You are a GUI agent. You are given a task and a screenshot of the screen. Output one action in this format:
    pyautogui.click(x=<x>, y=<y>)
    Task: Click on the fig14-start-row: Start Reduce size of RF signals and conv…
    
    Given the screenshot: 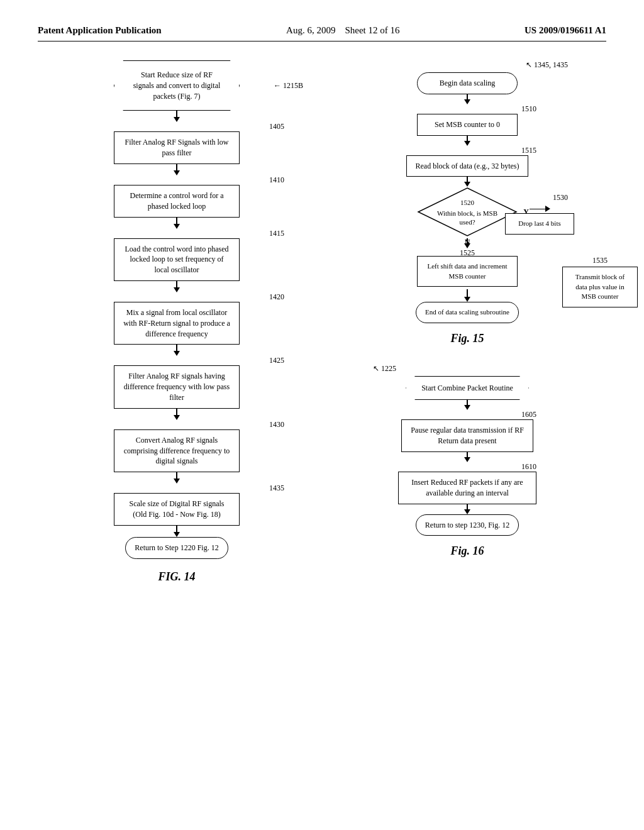 What is the action you would take?
    pyautogui.click(x=177, y=86)
    